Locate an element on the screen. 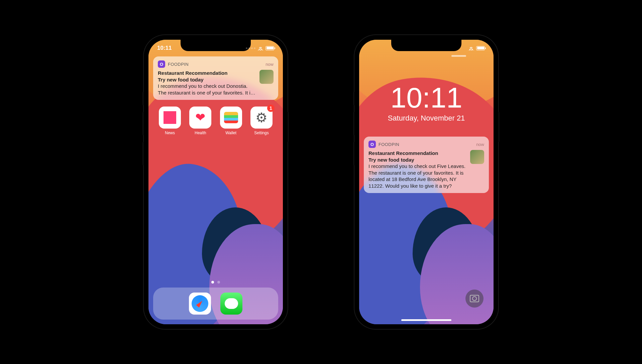  app-wallet: Wallet is located at coordinates (231, 121).